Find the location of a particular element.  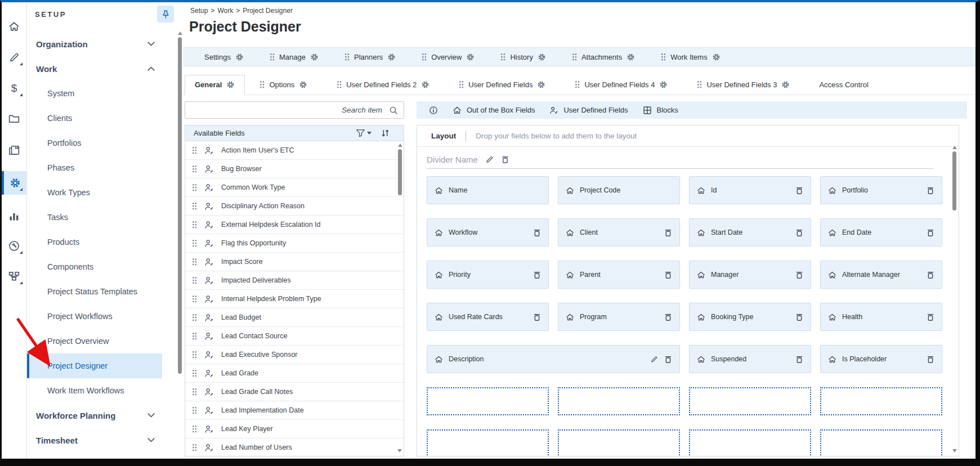

home-icon is located at coordinates (14, 26).